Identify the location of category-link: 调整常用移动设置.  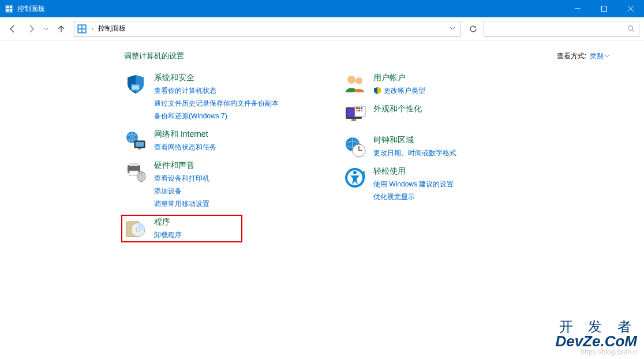
(182, 204).